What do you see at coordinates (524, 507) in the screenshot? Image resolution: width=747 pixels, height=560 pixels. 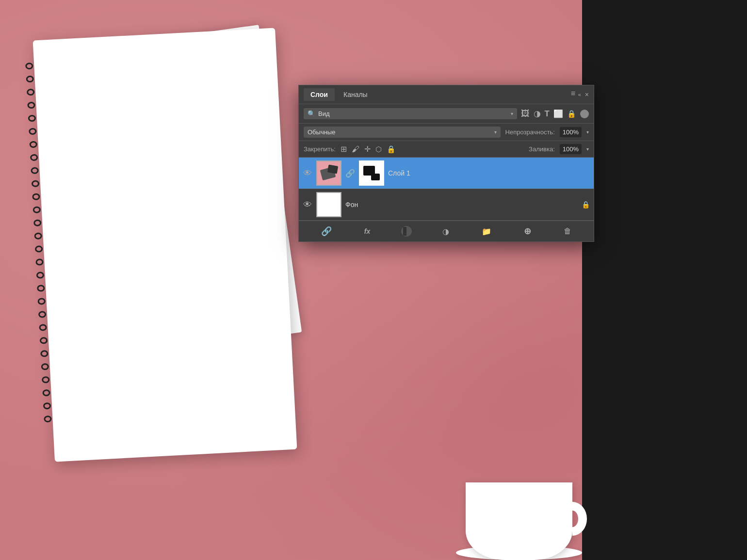 I see `coffee-cup` at bounding box center [524, 507].